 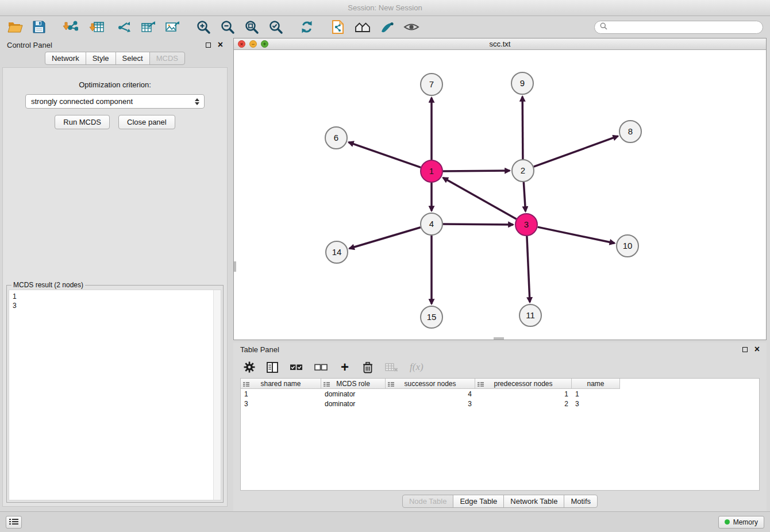 What do you see at coordinates (14, 522) in the screenshot?
I see `list-icon` at bounding box center [14, 522].